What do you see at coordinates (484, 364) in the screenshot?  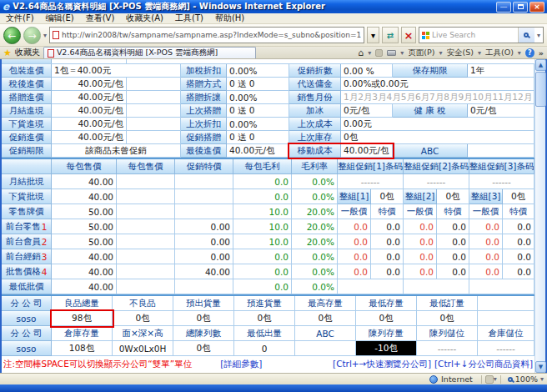 I see `branch-data-link: [Ctrl+↓分公司商品資料]` at bounding box center [484, 364].